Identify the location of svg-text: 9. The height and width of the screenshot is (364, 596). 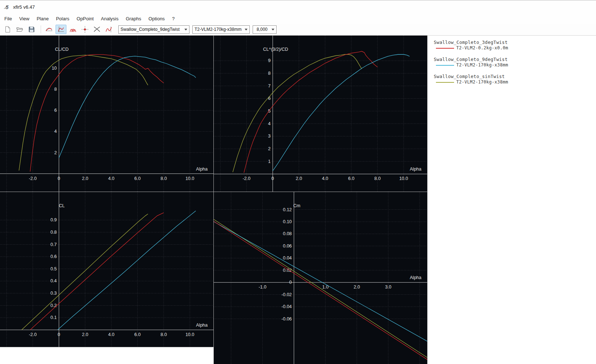
(269, 61).